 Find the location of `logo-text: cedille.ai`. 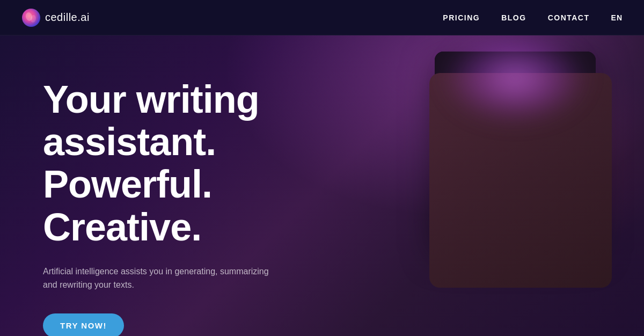

logo-text: cedille.ai is located at coordinates (68, 17).